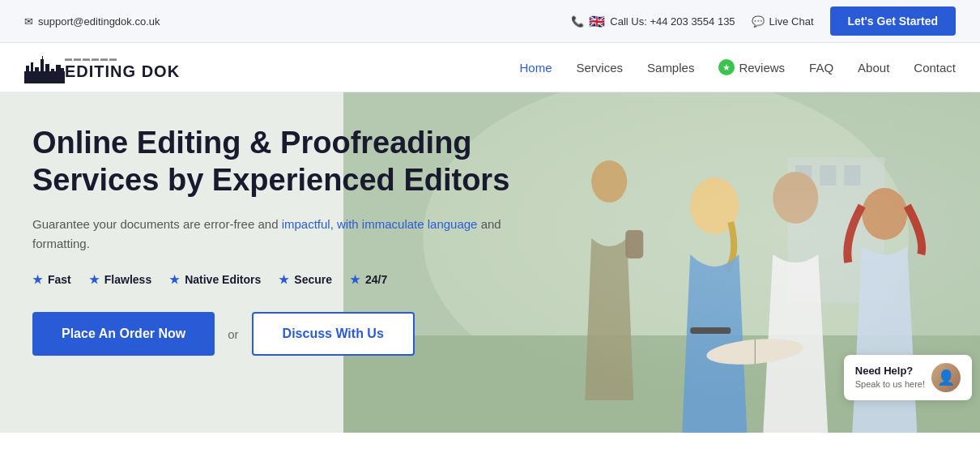 Image resolution: width=980 pixels, height=474 pixels. Describe the element at coordinates (305, 280) in the screenshot. I see `feature-secure: ★ Secure` at that location.